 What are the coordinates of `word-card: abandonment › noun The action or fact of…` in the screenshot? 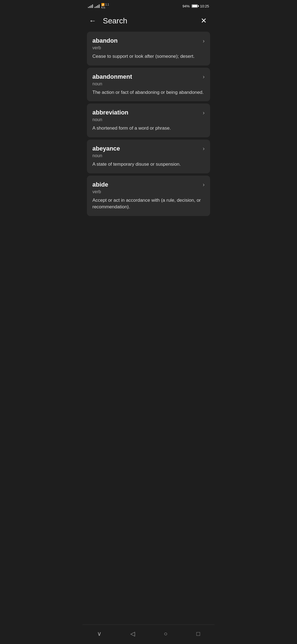 It's located at (148, 85).